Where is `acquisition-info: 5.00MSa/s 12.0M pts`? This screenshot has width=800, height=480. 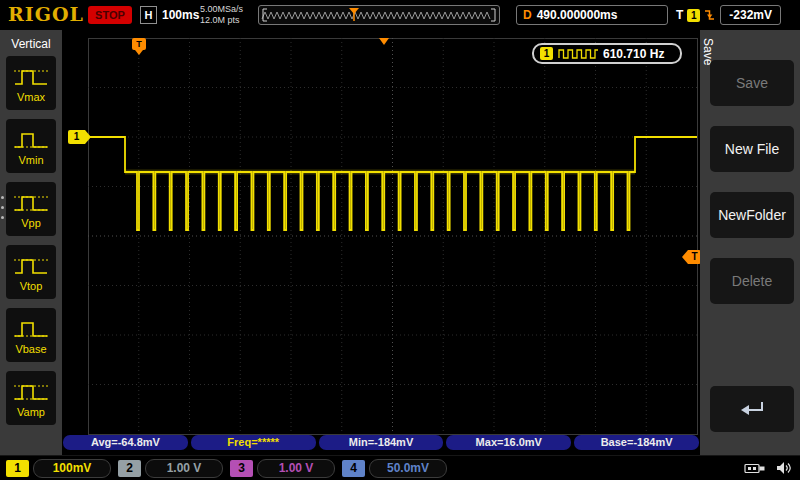 acquisition-info: 5.00MSa/s 12.0M pts is located at coordinates (222, 15).